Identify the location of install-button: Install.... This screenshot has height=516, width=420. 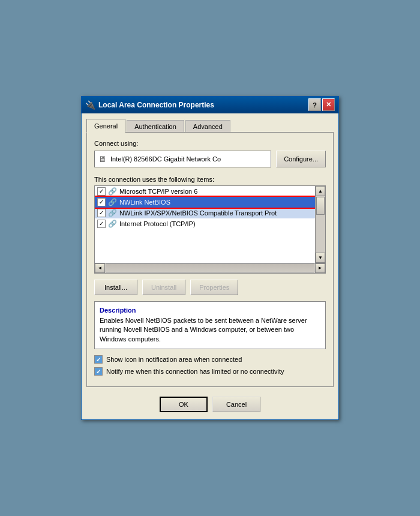
(116, 287).